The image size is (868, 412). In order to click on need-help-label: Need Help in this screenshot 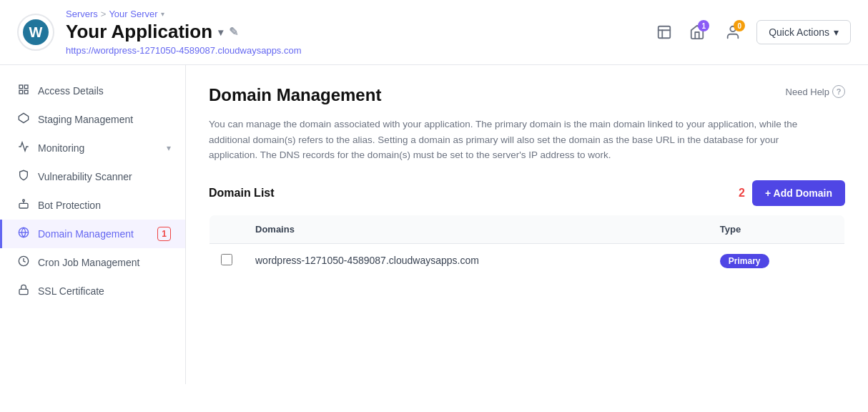, I will do `click(808, 92)`.